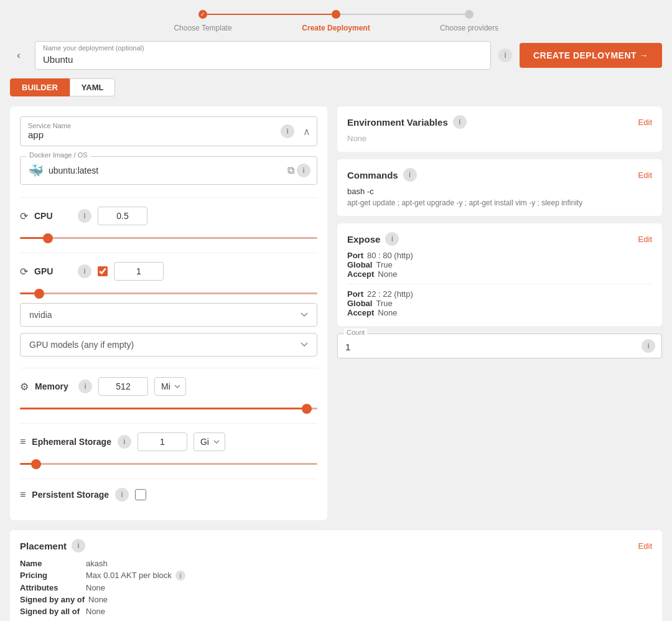  I want to click on placement-info-icon: i, so click(78, 546).